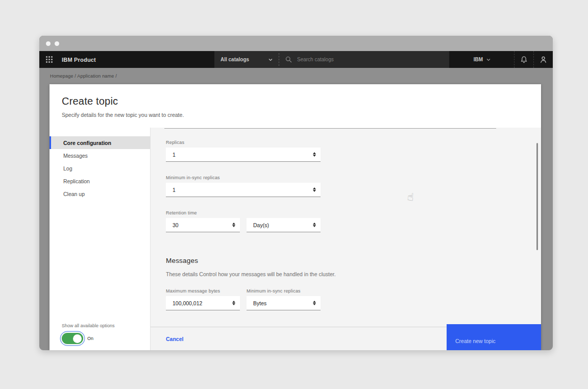  I want to click on header-right-zone: IBM, so click(509, 59).